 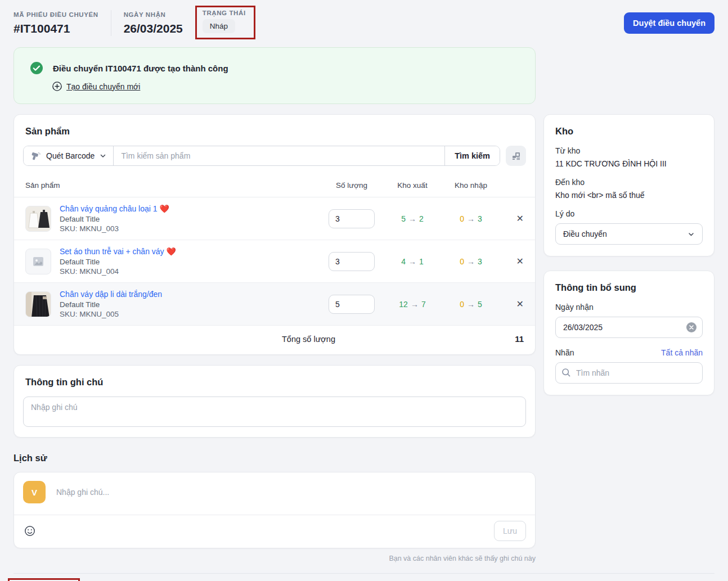 What do you see at coordinates (275, 412) in the screenshot?
I see `notes-textarea` at bounding box center [275, 412].